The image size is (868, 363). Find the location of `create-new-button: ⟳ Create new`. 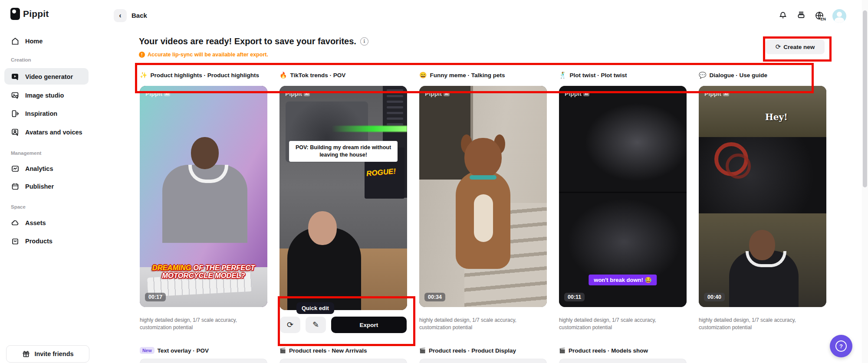

create-new-button: ⟳ Create new is located at coordinates (795, 47).